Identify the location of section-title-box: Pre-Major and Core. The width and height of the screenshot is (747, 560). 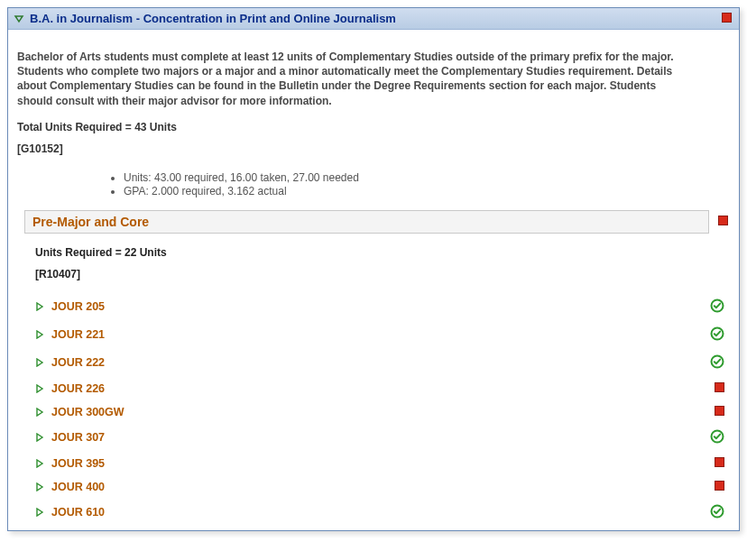
(366, 222).